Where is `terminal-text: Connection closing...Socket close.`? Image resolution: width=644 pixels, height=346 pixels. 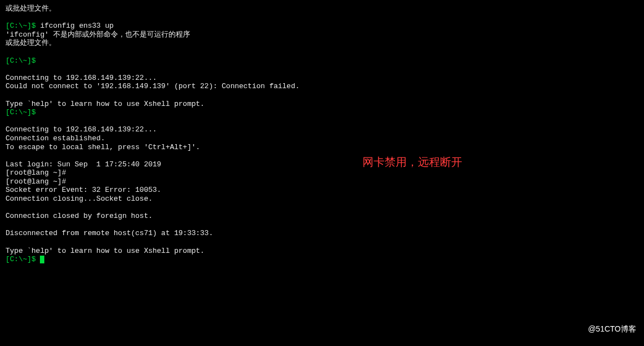 terminal-text: Connection closing...Socket close. is located at coordinates (79, 199).